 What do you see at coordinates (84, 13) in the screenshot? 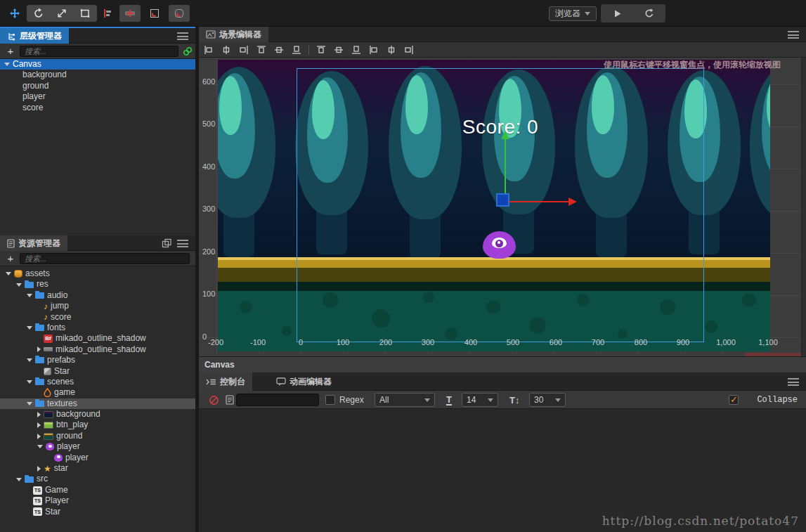
I see `rect-tool-button` at bounding box center [84, 13].